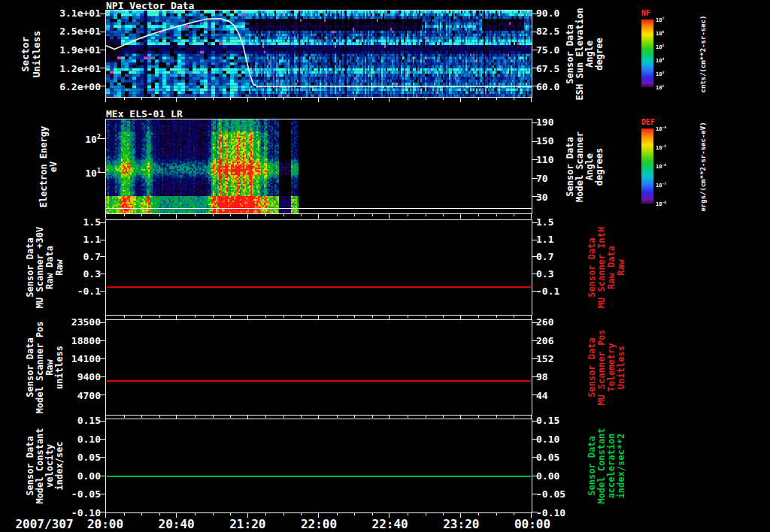  I want to click on scanner-pos-left-ticks: 23500188001410094004700, so click(51, 367).